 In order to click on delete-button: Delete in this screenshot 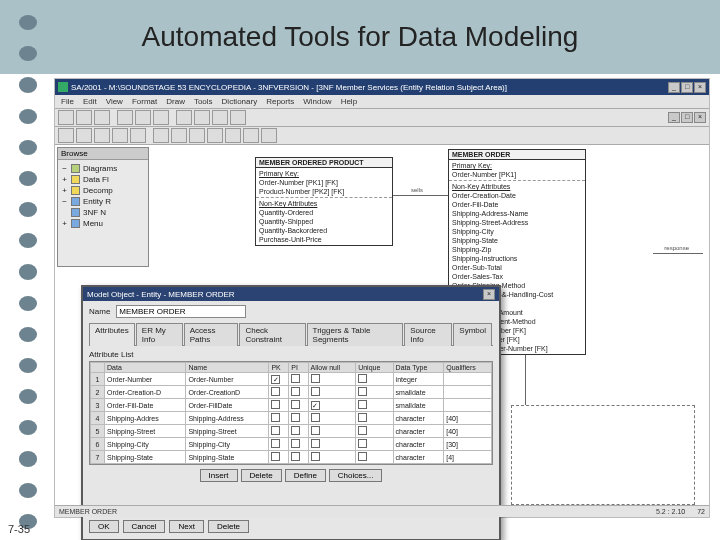, I will do `click(228, 526)`.